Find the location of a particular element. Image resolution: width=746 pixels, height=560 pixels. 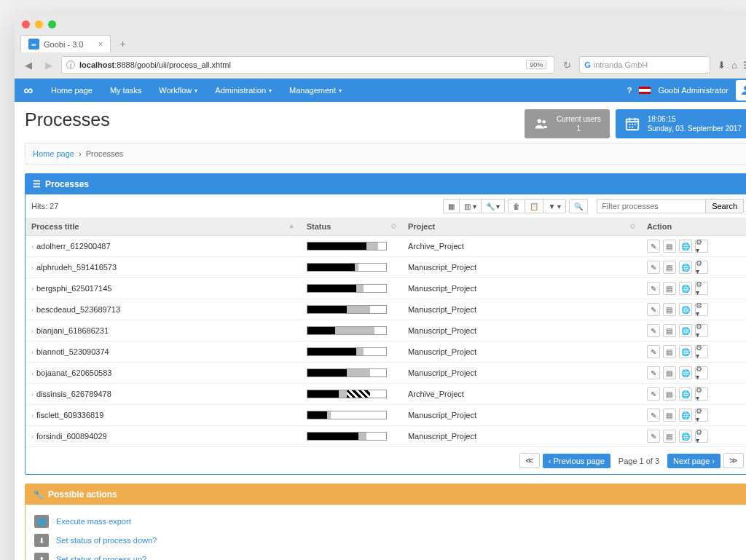

pager-next: Next page › is located at coordinates (694, 461).